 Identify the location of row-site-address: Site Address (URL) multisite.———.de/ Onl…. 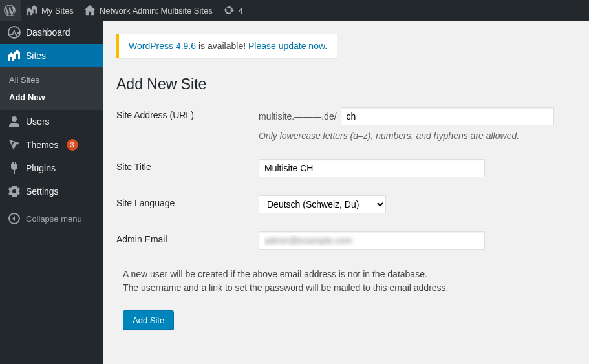
(347, 124).